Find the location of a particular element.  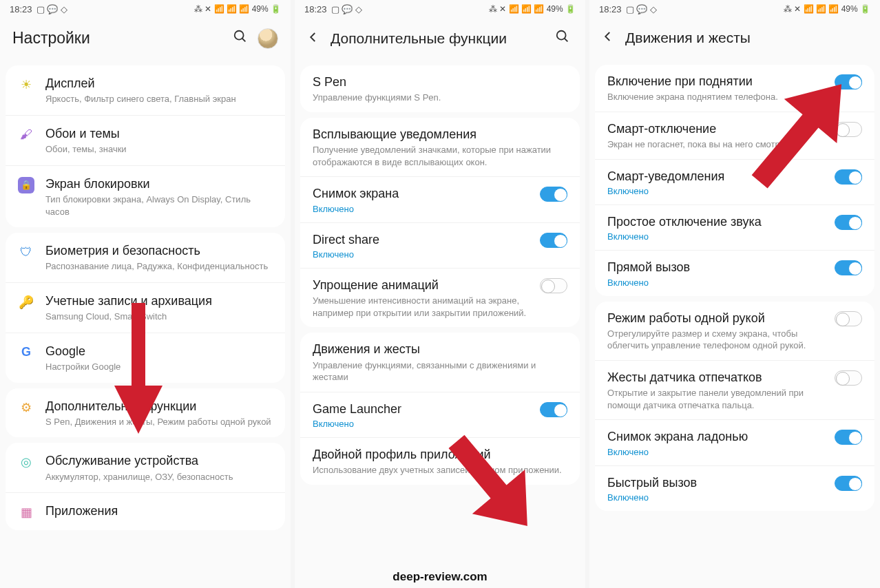

settings-item-google: G Google Настройки Google is located at coordinates (145, 358).